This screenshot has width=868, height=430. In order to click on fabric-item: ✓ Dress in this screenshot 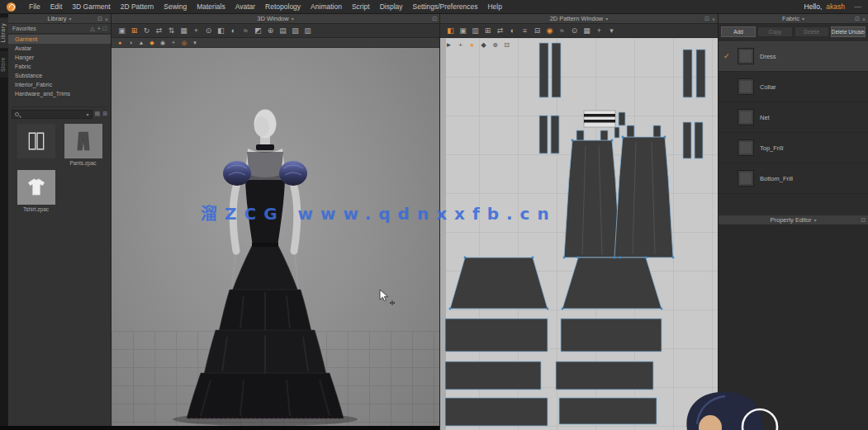, I will do `click(793, 56)`.